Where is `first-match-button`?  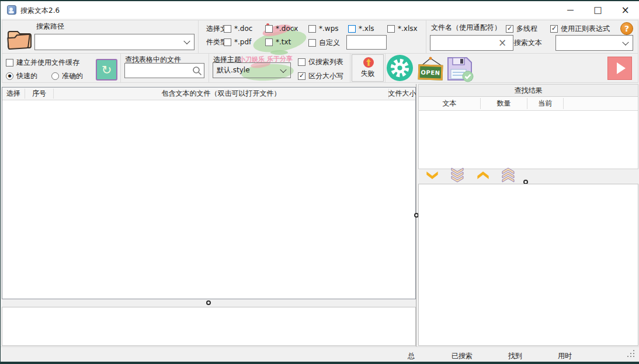
first-match-button is located at coordinates (508, 175).